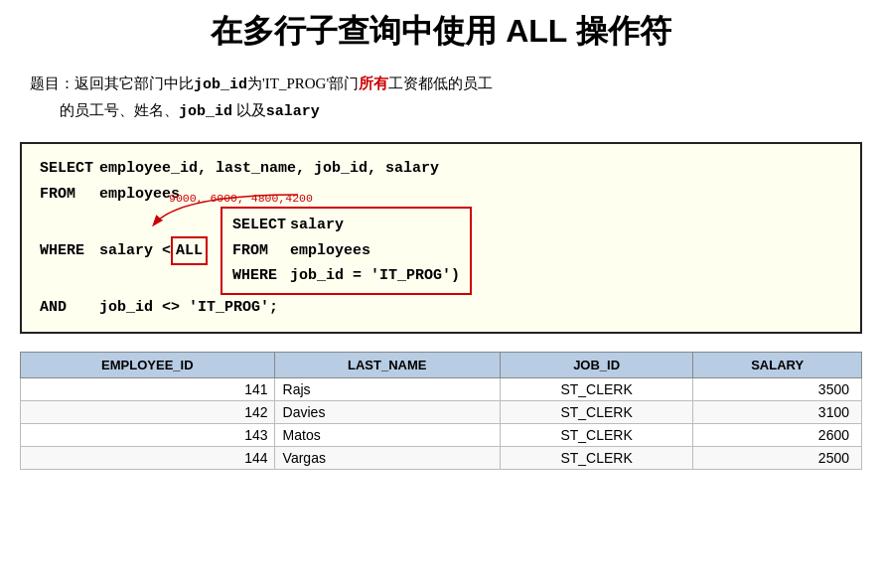  I want to click on subquery-where-kw: WHERE, so click(261, 276).